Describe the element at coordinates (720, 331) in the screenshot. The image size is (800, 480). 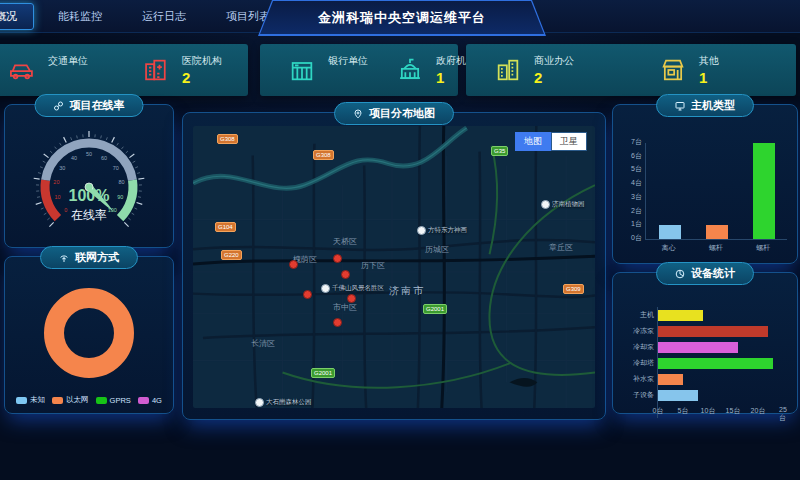
I see `bar-row: 冷冻泵` at that location.